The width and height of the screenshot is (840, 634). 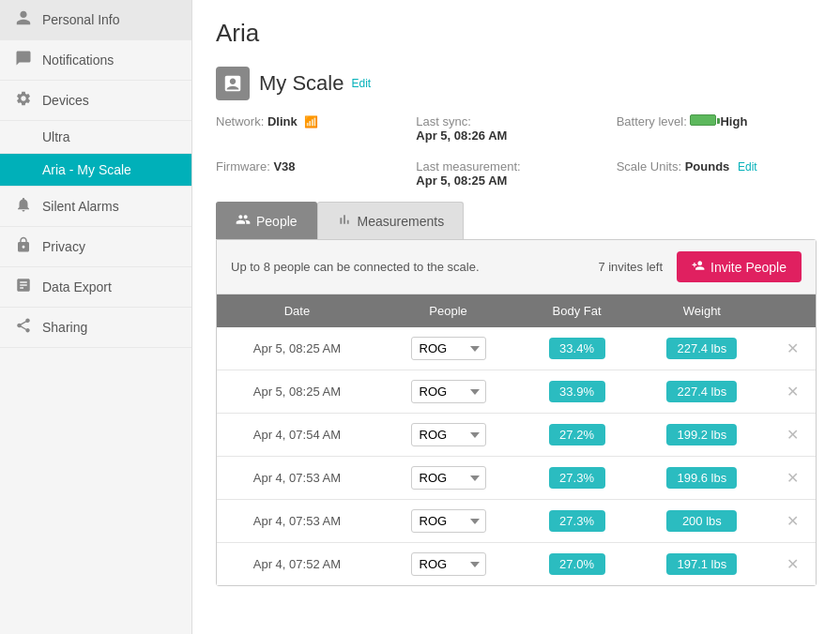 I want to click on cell-weight: 199.6 lbs, so click(x=702, y=478).